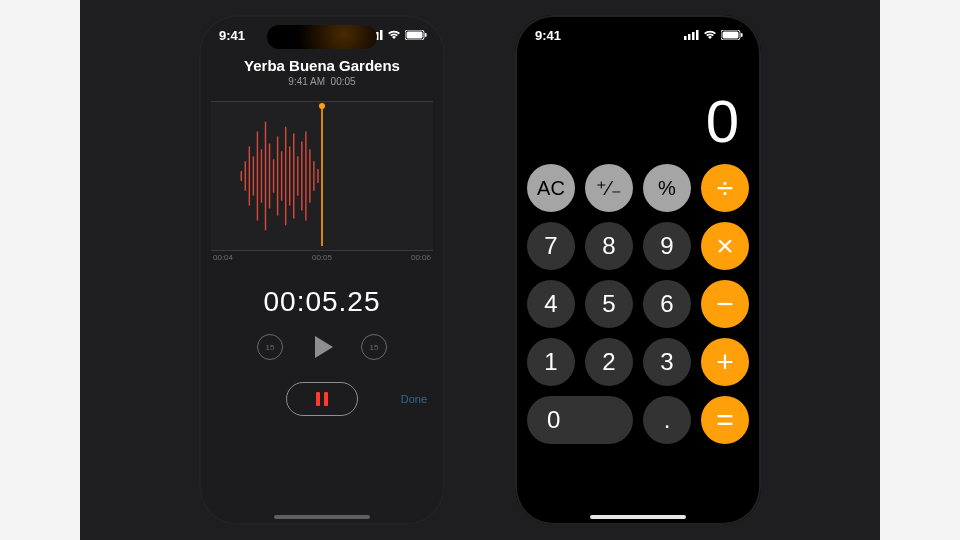  I want to click on clear-button: AC, so click(551, 188).